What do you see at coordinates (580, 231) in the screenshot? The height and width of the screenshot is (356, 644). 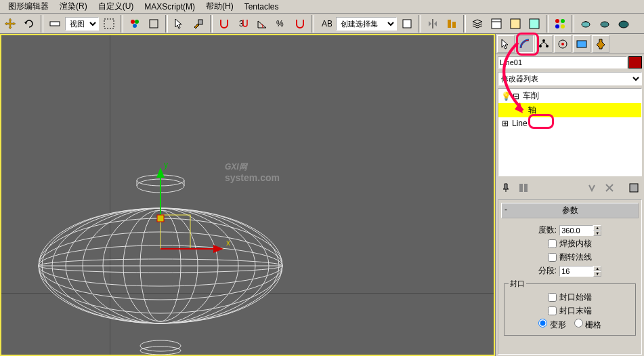 I see `degrees-spinner: ▲▼` at bounding box center [580, 231].